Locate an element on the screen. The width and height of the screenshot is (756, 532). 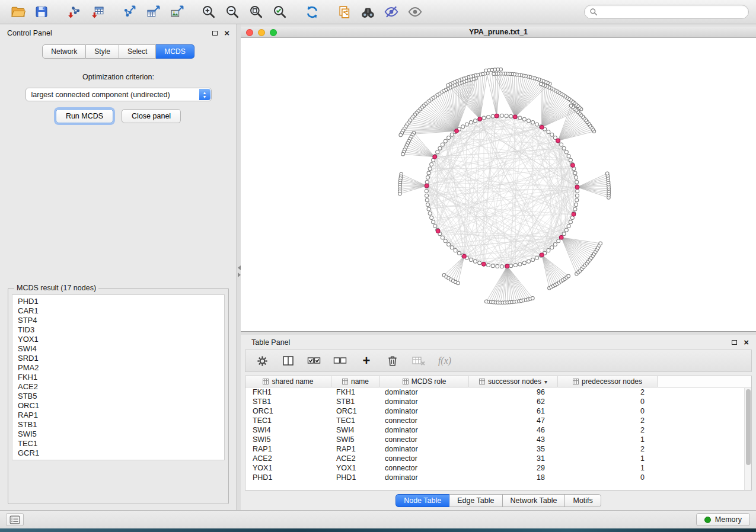
task-history-button is located at coordinates (15, 520).